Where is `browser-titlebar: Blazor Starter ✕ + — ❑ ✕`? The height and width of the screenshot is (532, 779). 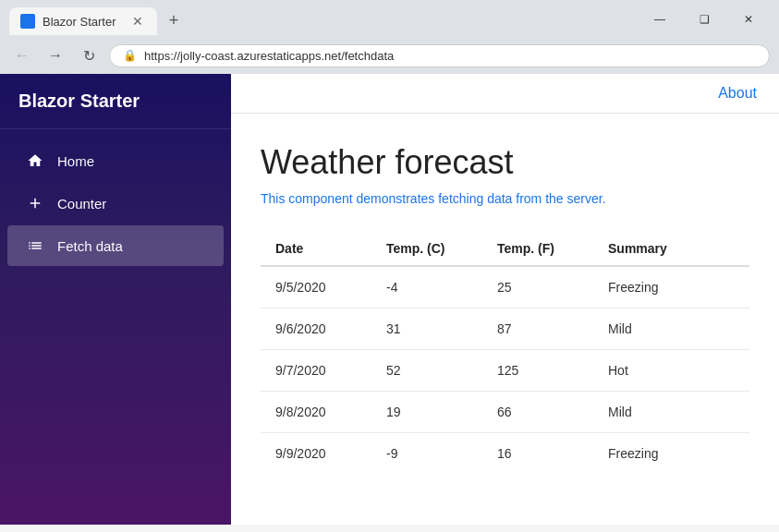
browser-titlebar: Blazor Starter ✕ + — ❑ ✕ is located at coordinates (390, 18).